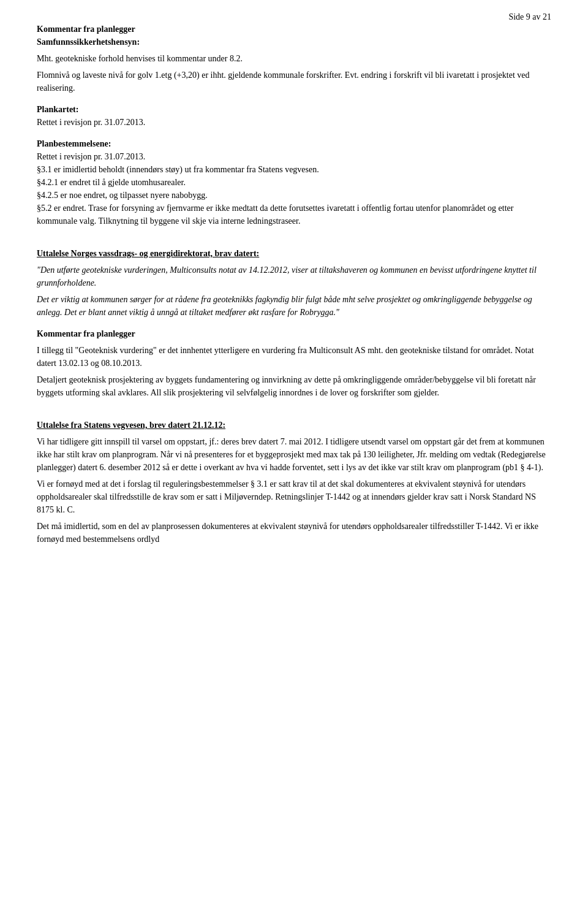 This screenshot has height=914, width=588. I want to click on section-kommentar-planlegger-2: Kommentar fra planlegger I tillegg til "…, so click(294, 363).